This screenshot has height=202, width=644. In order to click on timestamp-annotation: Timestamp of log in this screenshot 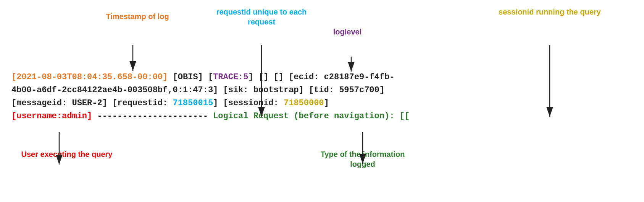, I will do `click(137, 16)`.